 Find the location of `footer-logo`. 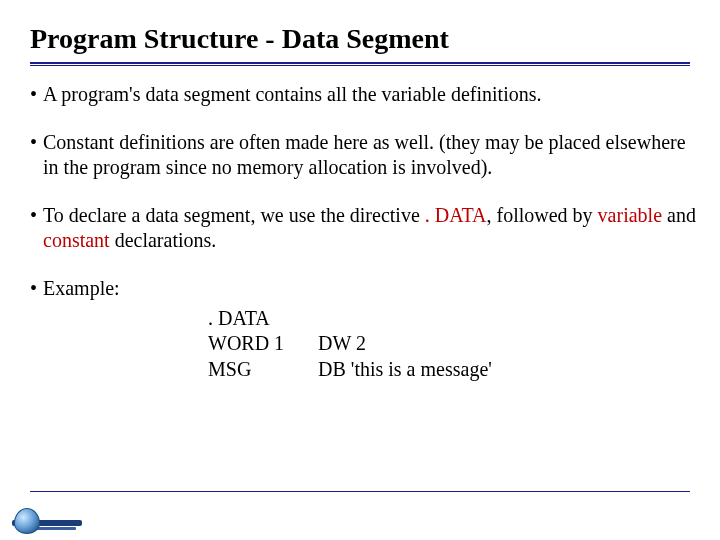

footer-logo is located at coordinates (47, 520).